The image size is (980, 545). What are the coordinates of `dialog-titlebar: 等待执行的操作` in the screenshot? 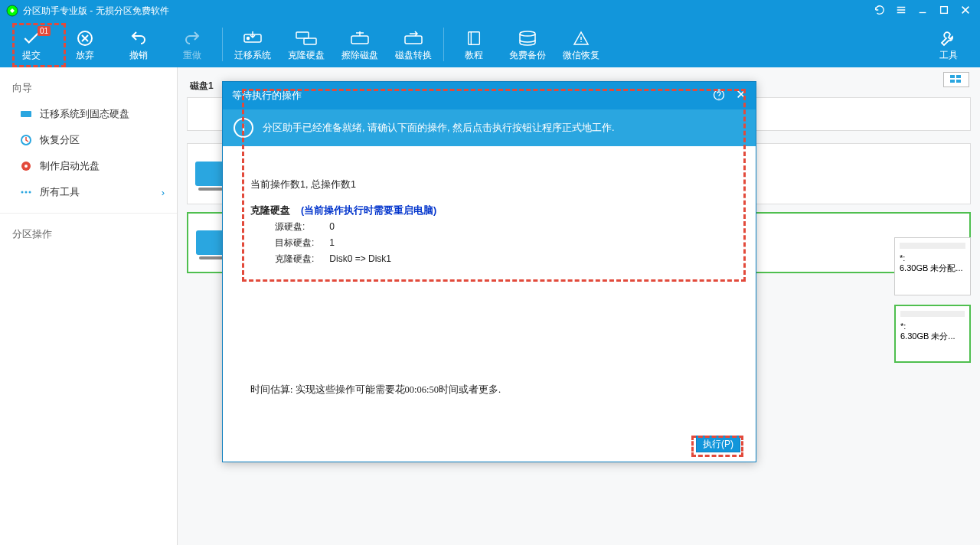 It's located at (489, 96).